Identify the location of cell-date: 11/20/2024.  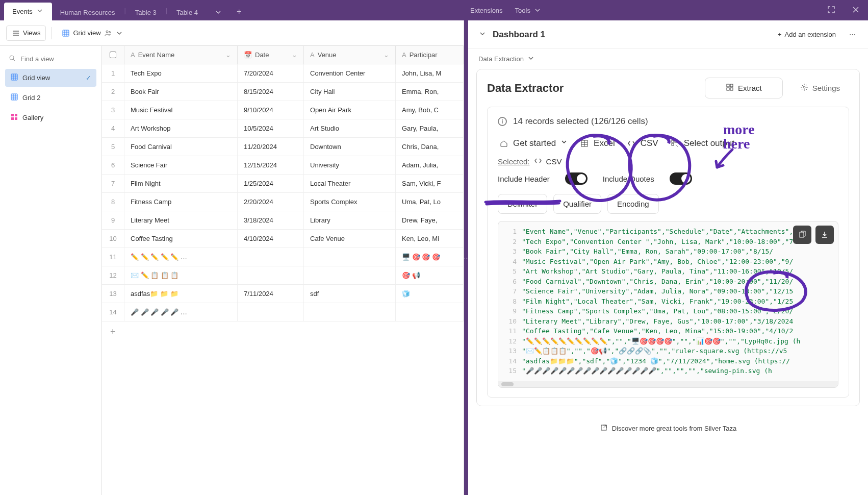
(271, 147).